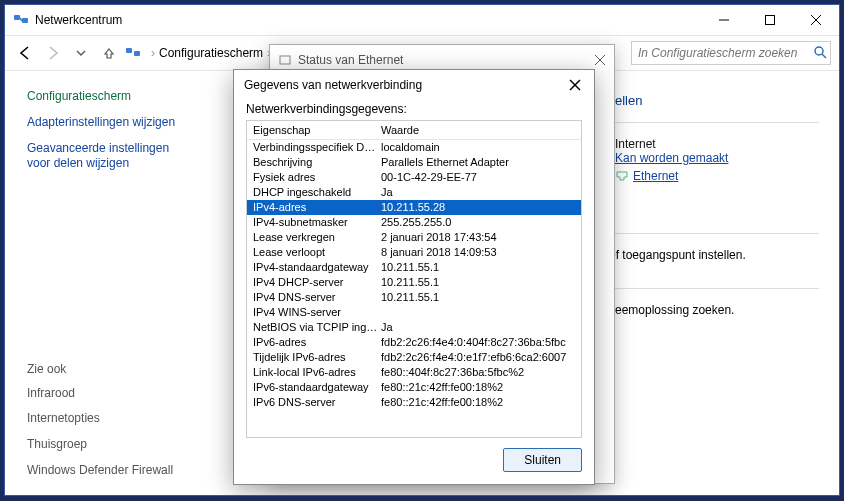 The image size is (844, 501). What do you see at coordinates (414, 372) in the screenshot?
I see `property-row: Link-local IPv6-adresfe80::404f:8c27:36b…` at bounding box center [414, 372].